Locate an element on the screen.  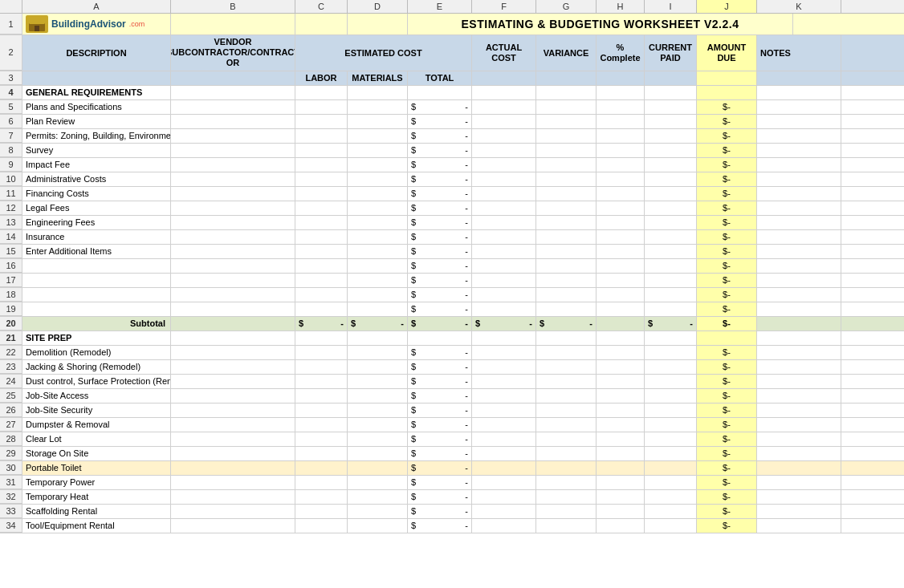
desc-cell: Temporary Heat is located at coordinates (96, 497).